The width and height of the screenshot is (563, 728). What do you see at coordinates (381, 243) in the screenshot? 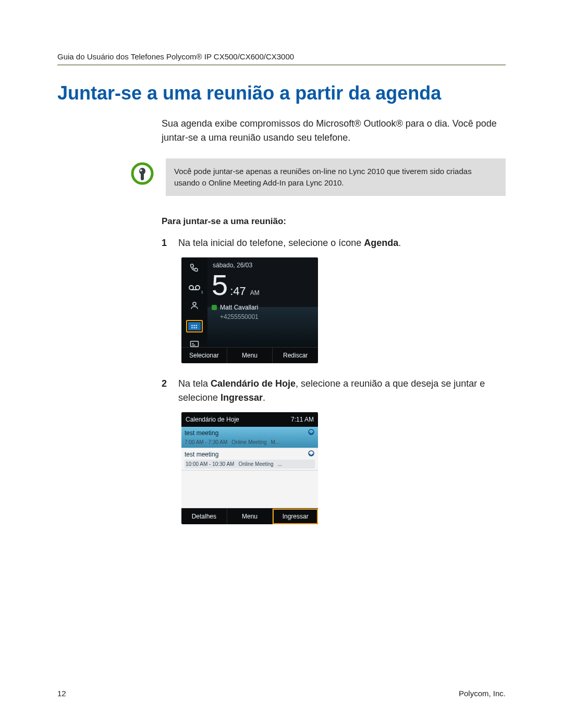
I see `step-1-bold: Agenda` at bounding box center [381, 243].